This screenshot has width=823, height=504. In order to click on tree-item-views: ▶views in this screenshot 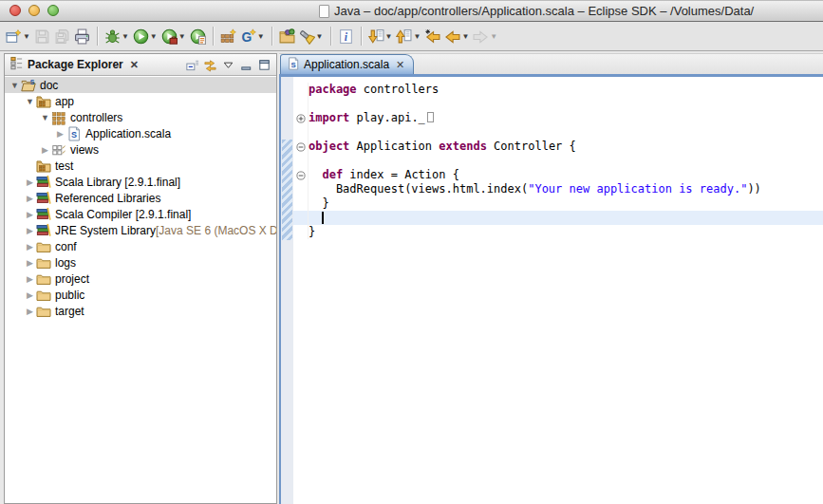, I will do `click(140, 150)`.